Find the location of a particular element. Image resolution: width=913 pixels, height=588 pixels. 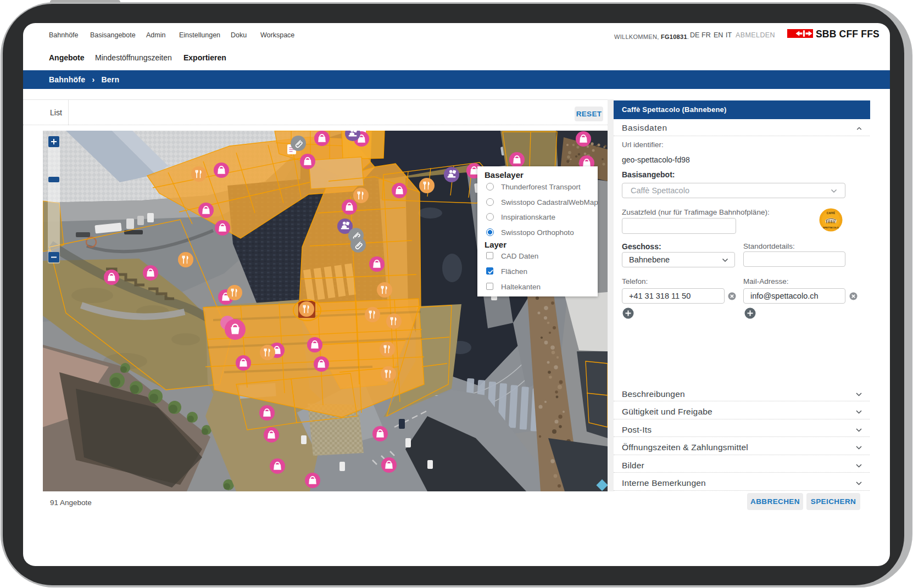

svg-text: SBB CFF FFS is located at coordinates (848, 34).